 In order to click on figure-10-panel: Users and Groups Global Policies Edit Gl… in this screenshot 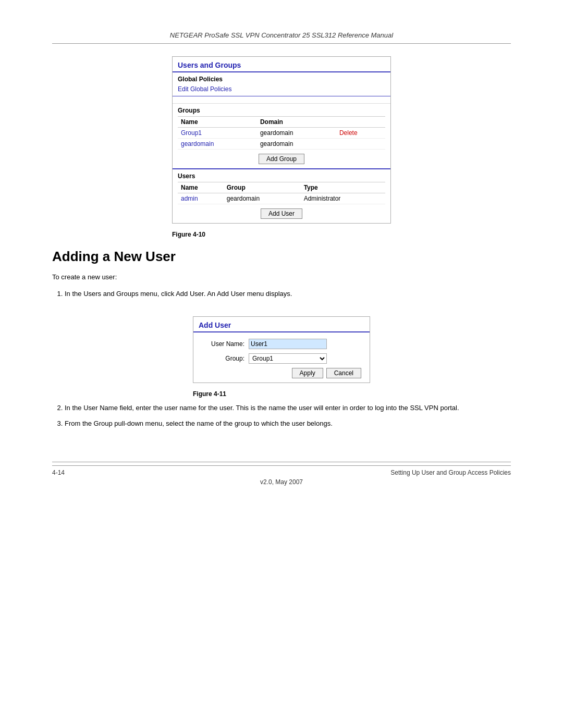, I will do `click(282, 140)`.